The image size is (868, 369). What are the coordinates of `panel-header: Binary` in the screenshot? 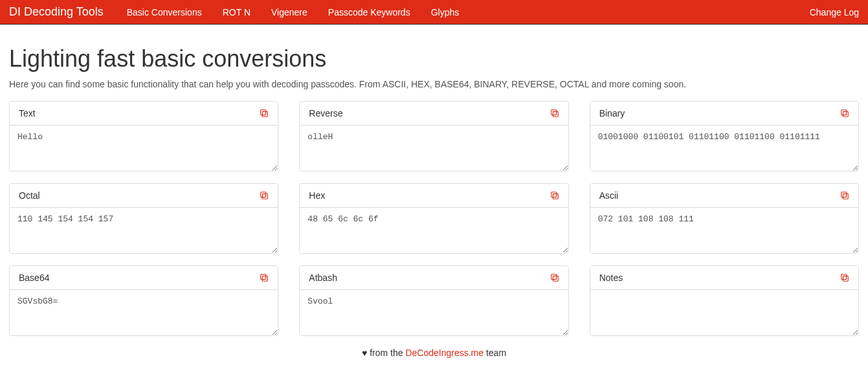 It's located at (724, 114).